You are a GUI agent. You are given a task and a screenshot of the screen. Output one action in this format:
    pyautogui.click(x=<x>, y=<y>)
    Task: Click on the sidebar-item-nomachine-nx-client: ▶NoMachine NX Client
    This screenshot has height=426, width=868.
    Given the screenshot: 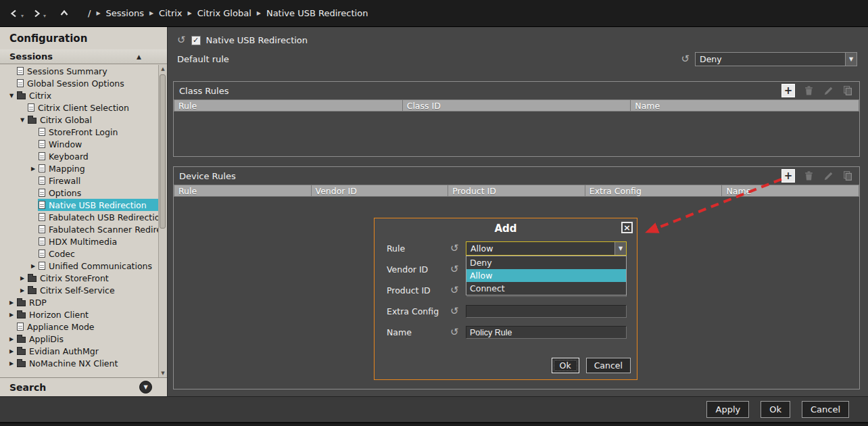 What is the action you would take?
    pyautogui.click(x=79, y=363)
    